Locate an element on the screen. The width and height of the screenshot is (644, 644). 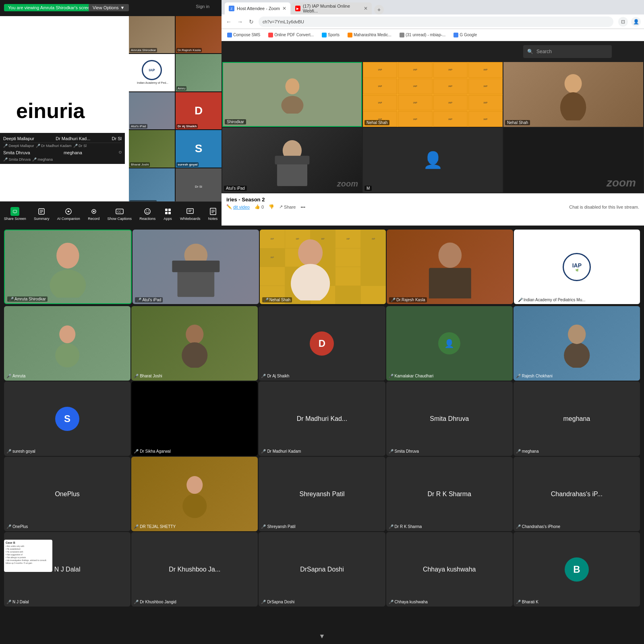
participant-tile: D Dr Aj Shaikh is located at coordinates (199, 111).